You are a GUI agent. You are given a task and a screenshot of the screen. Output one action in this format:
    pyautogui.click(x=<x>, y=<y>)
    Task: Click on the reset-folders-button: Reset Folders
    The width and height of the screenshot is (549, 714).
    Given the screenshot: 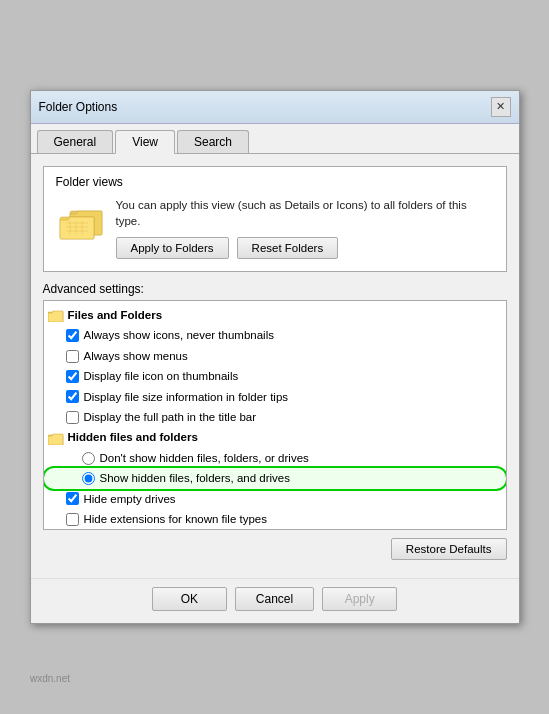 What is the action you would take?
    pyautogui.click(x=288, y=248)
    